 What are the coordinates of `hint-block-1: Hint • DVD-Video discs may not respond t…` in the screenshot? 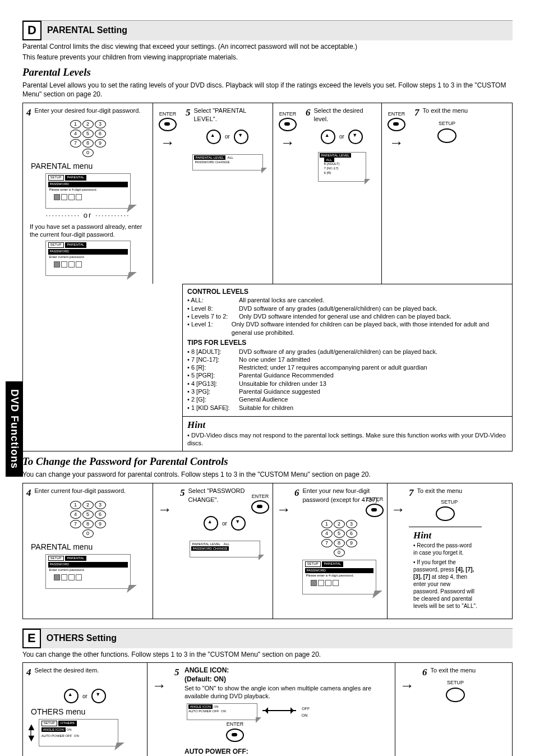 It's located at (348, 434).